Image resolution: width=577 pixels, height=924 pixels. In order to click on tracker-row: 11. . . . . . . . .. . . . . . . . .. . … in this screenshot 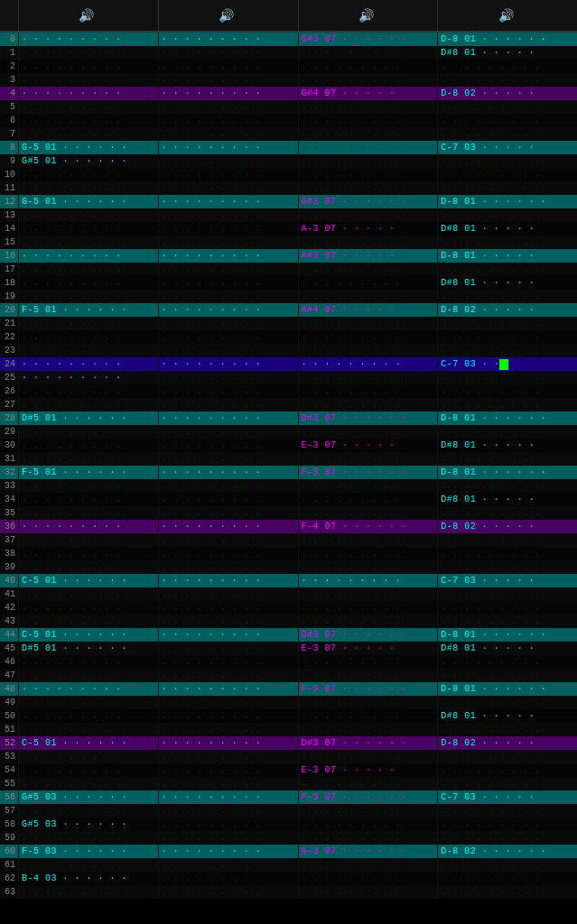, I will do `click(289, 188)`.